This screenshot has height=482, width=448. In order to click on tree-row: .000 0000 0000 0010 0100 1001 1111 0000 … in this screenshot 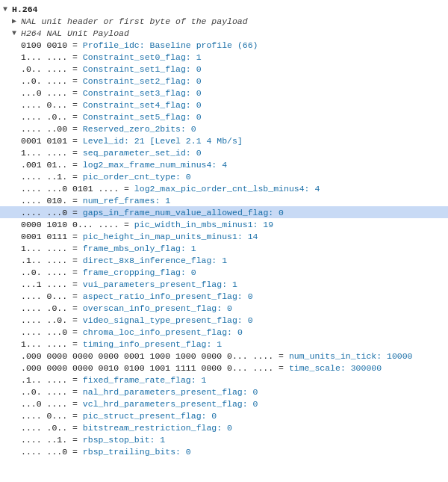, I will do `click(224, 368)`.